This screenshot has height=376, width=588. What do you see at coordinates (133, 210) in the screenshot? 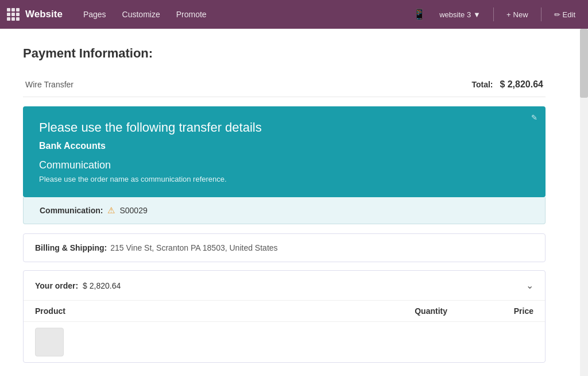
I see `comm-value: S00029` at bounding box center [133, 210].